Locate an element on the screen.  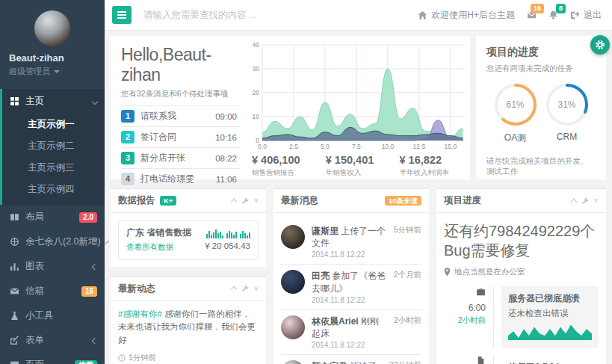
task-number-badge: 4 is located at coordinates (128, 179).